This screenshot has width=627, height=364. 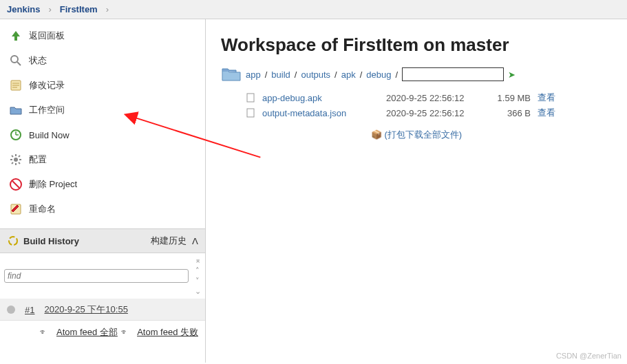 I want to click on sidebar-item-label: Build Now, so click(x=50, y=135).